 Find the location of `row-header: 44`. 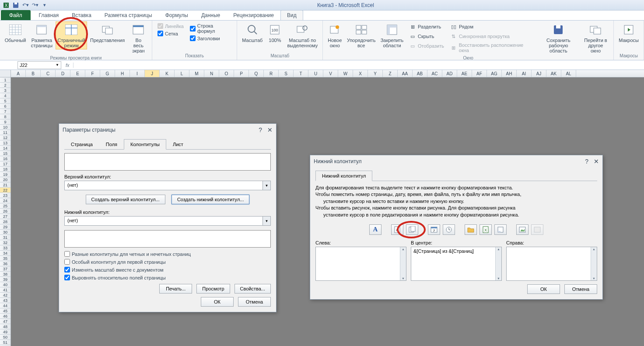

row-header: 44 is located at coordinates (5, 306).